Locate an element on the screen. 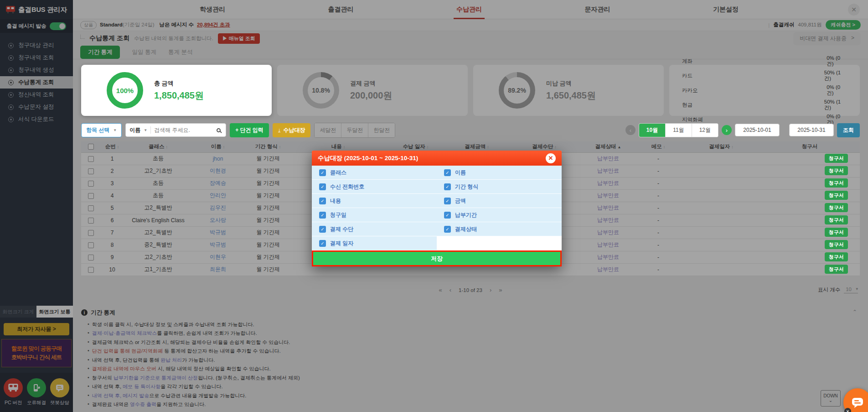  modal-save-button: 저장 is located at coordinates (437, 258).